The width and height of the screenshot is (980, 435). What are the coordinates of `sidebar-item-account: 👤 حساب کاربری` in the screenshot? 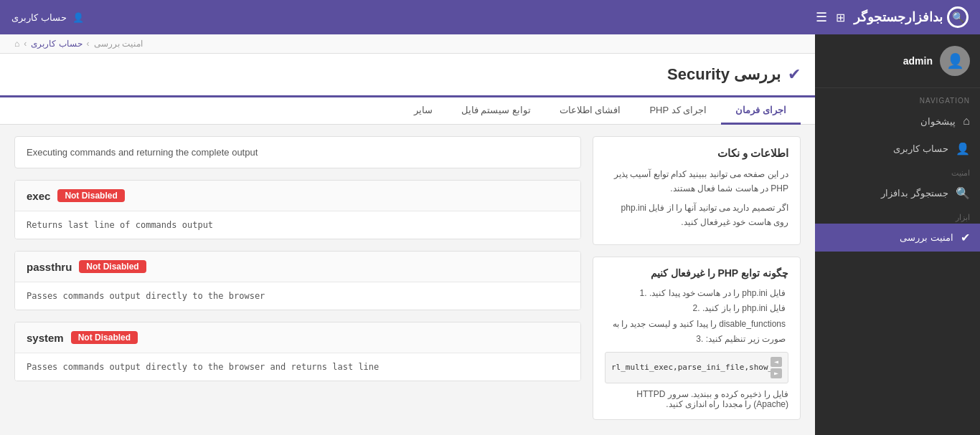 It's located at (897, 149).